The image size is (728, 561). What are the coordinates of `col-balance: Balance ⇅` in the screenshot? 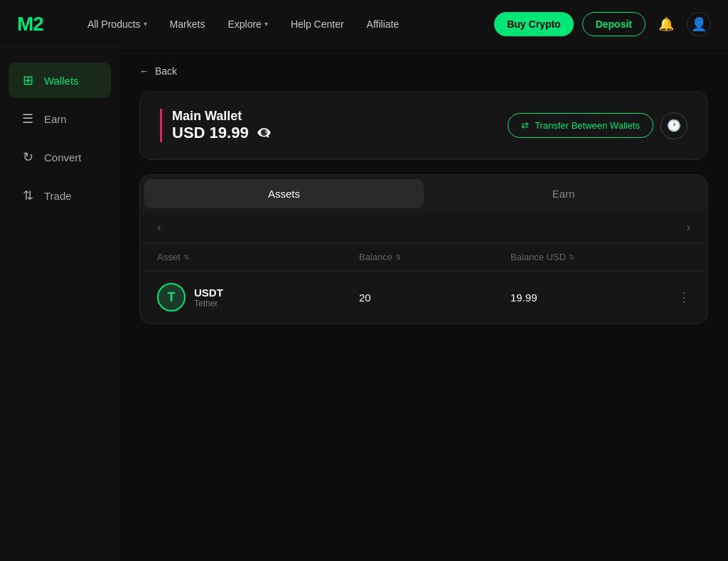 It's located at (435, 257).